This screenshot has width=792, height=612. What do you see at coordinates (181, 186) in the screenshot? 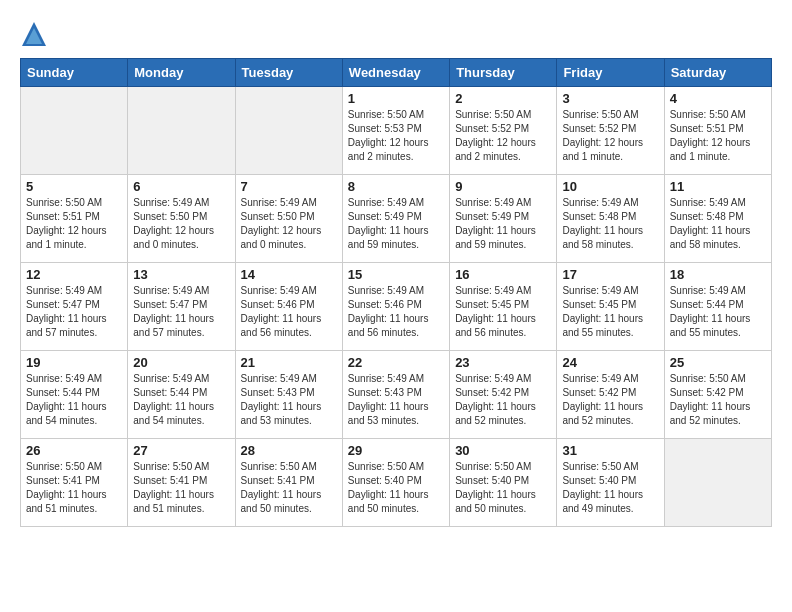
I see `day-number: 6` at bounding box center [181, 186].